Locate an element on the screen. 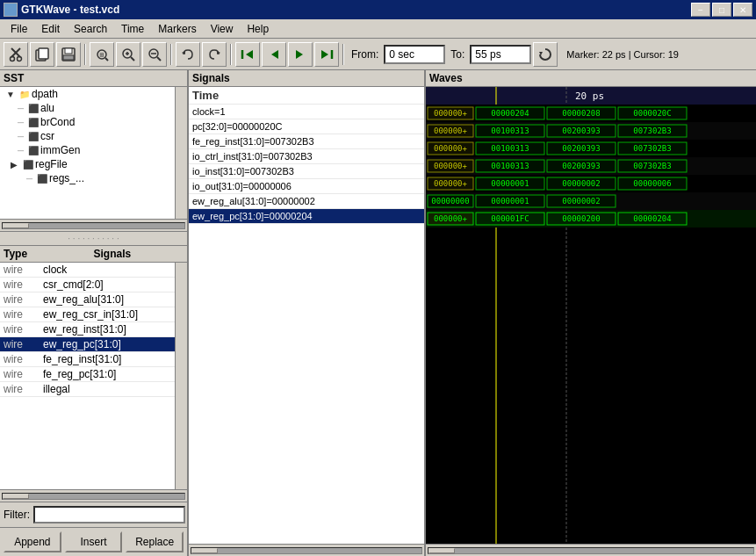 The image size is (756, 556). sigval-pc: pc[32:0]=00000020C is located at coordinates (306, 126).